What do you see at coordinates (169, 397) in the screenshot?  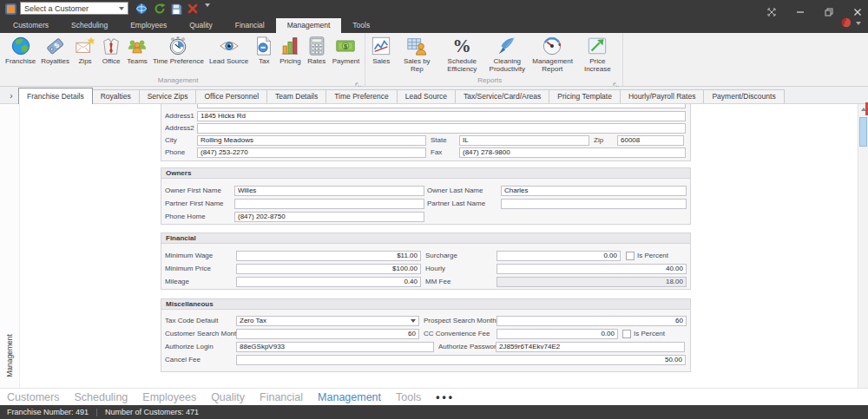 I see `bottom-nav-employees: Employees` at bounding box center [169, 397].